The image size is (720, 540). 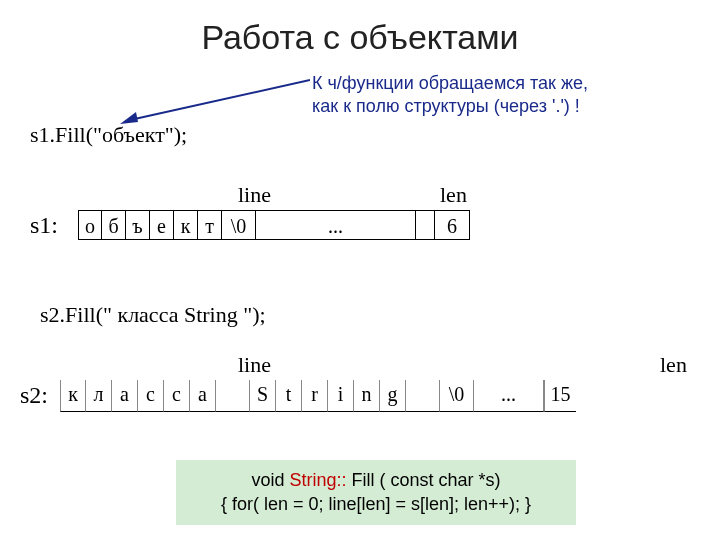 I want to click on note-text: К ч/функции обращаемся так же, как к пол…, so click(x=512, y=96).